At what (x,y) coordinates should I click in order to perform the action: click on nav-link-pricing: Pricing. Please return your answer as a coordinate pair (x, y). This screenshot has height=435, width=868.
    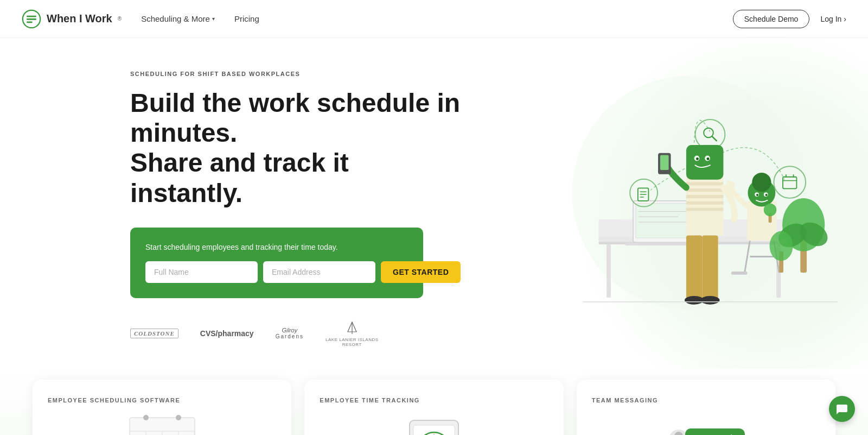
    Looking at the image, I should click on (247, 18).